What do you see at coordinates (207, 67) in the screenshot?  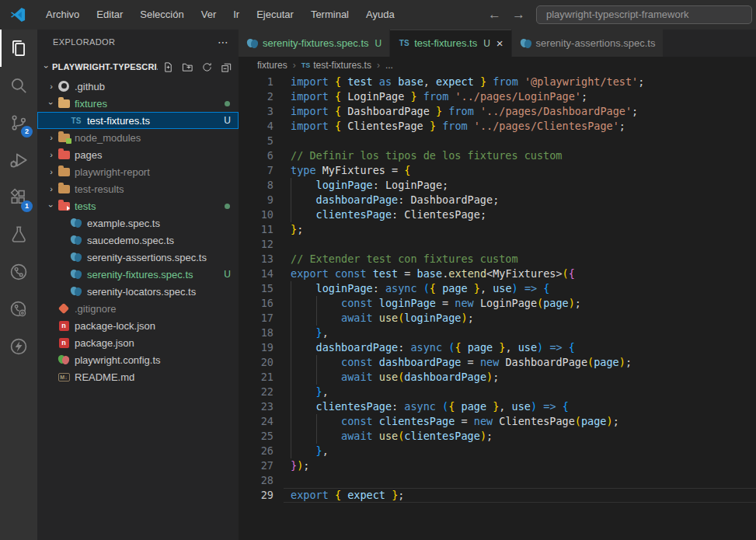 I see `refresh-icon` at bounding box center [207, 67].